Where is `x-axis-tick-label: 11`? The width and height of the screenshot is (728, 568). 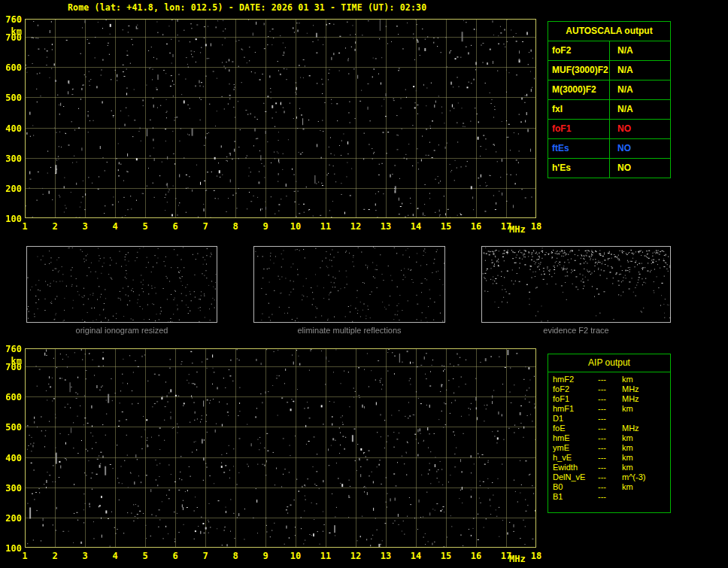
x-axis-tick-label: 11 is located at coordinates (326, 556).